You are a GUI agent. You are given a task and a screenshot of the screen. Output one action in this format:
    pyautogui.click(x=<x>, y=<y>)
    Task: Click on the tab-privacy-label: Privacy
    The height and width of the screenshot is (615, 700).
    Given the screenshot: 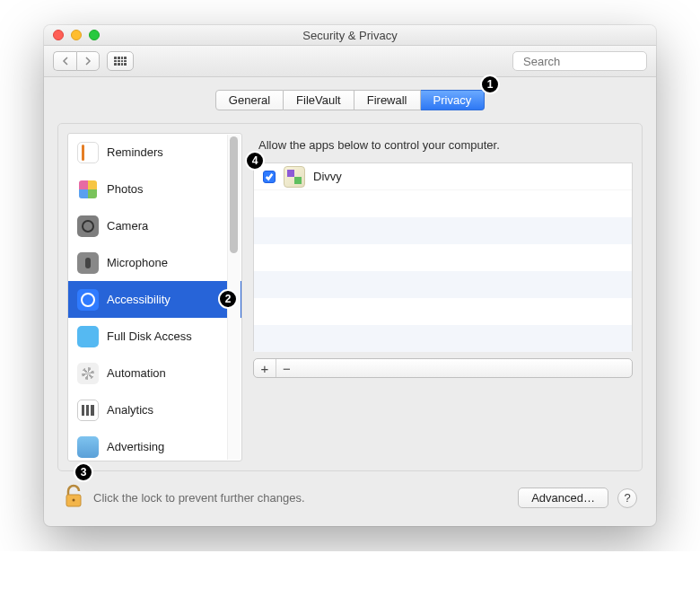 What is the action you would take?
    pyautogui.click(x=452, y=101)
    